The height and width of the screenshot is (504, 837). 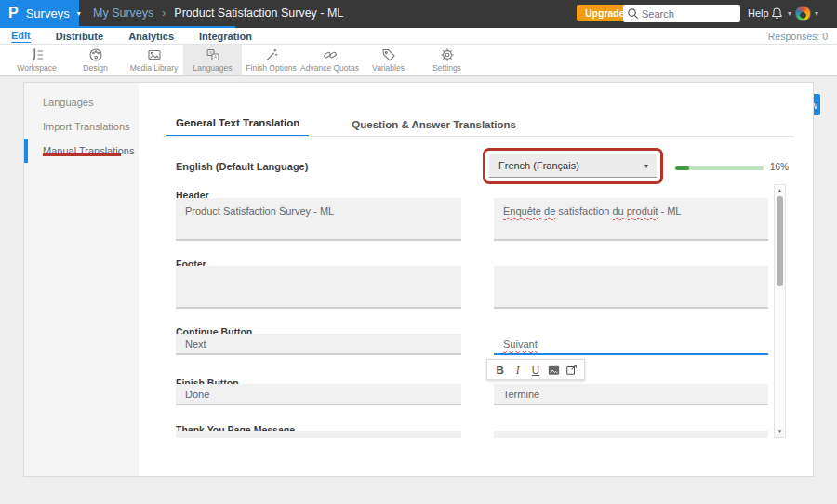 What do you see at coordinates (212, 68) in the screenshot?
I see `toolbar-item-label: Languages` at bounding box center [212, 68].